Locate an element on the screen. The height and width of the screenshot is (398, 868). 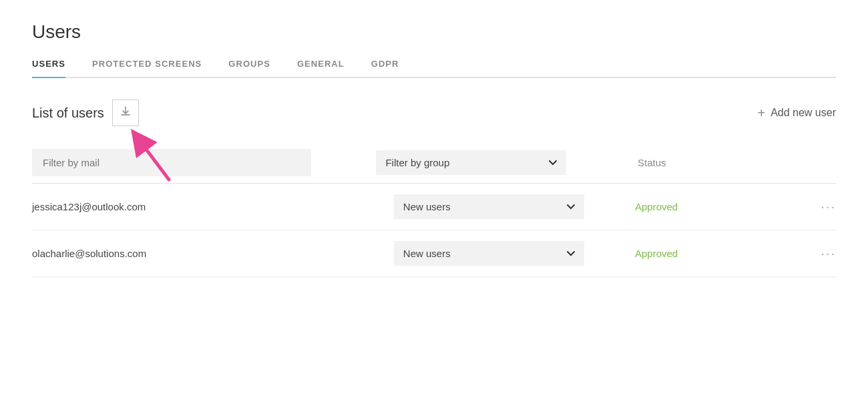
add-new-user-button: + Add new user is located at coordinates (797, 114).